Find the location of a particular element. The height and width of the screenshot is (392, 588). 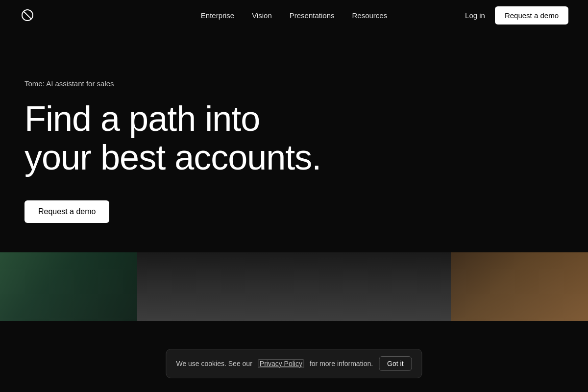

hero-request-demo-button: Request a demo is located at coordinates (67, 212).